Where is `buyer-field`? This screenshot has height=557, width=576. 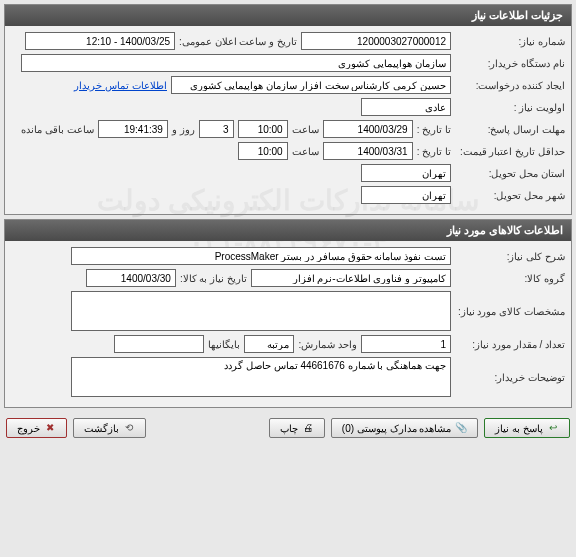 buyer-field is located at coordinates (236, 63).